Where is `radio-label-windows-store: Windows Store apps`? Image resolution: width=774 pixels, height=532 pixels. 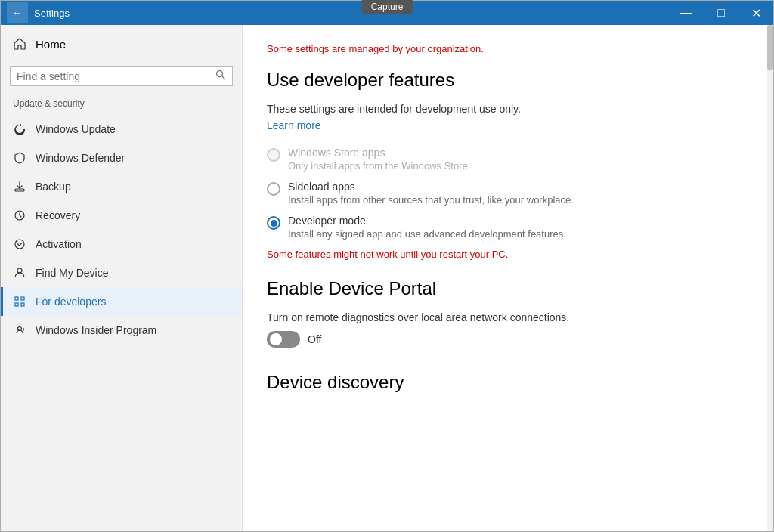
radio-label-windows-store: Windows Store apps is located at coordinates (379, 153).